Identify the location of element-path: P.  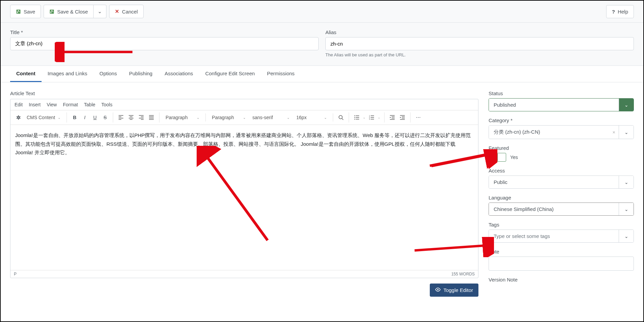
(15, 274).